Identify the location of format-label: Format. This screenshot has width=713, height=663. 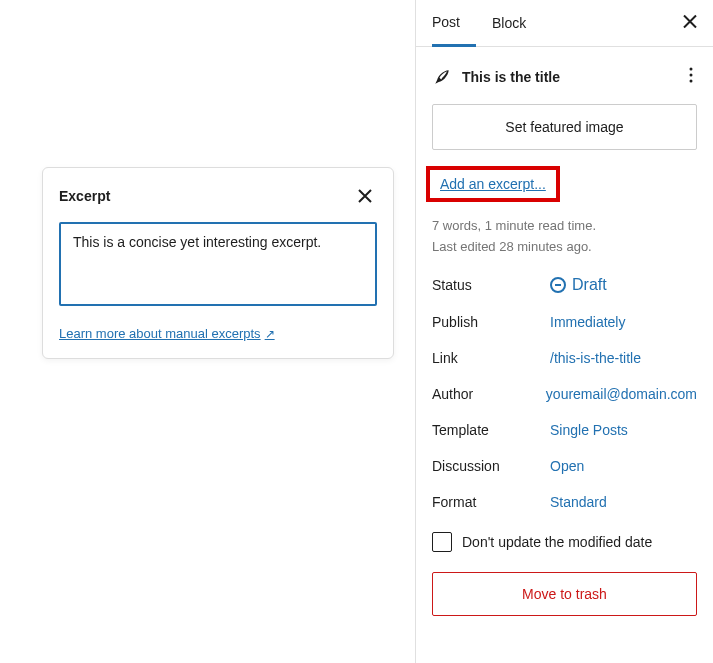
(491, 502).